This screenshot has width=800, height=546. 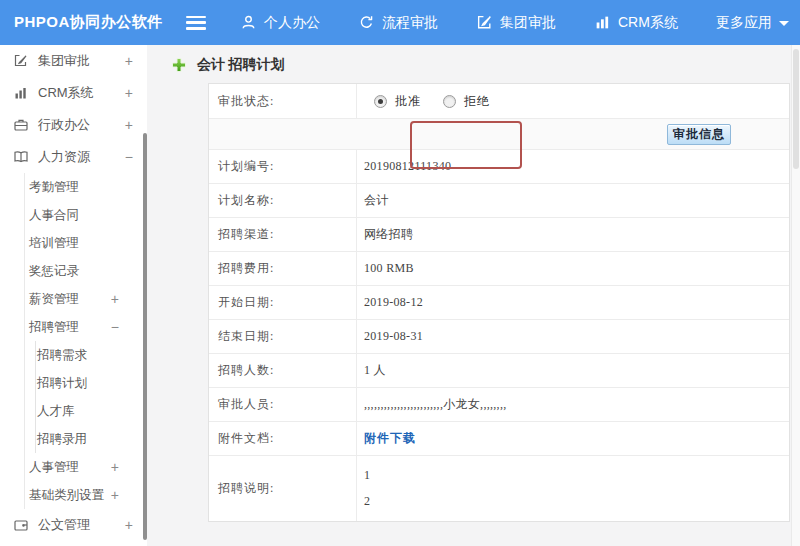 What do you see at coordinates (573, 336) in the screenshot?
I see `field-value: 2019-08-31` at bounding box center [573, 336].